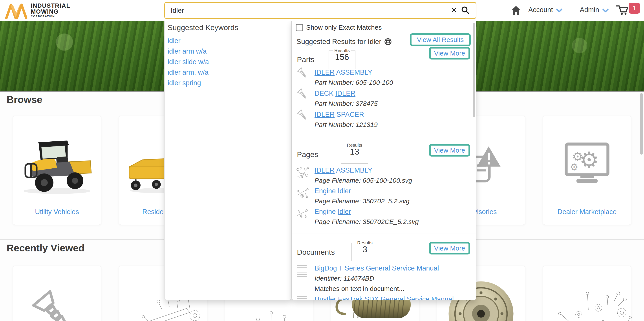  What do you see at coordinates (516, 10) in the screenshot?
I see `home-icon` at bounding box center [516, 10].